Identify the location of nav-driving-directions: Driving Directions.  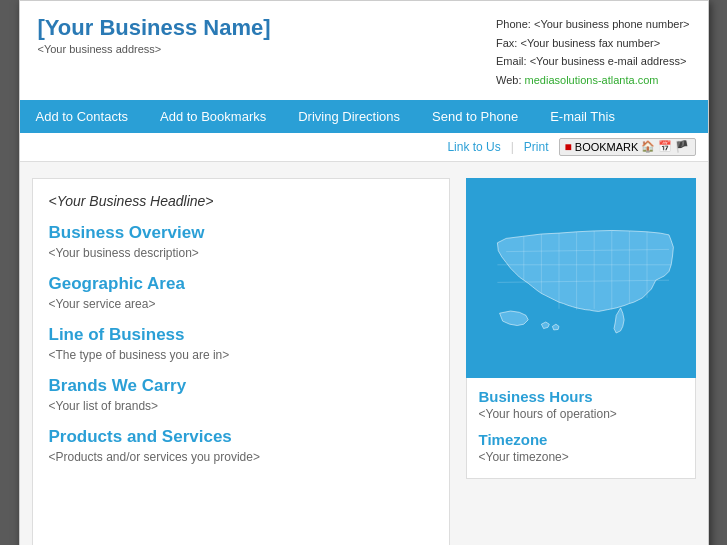
(349, 116).